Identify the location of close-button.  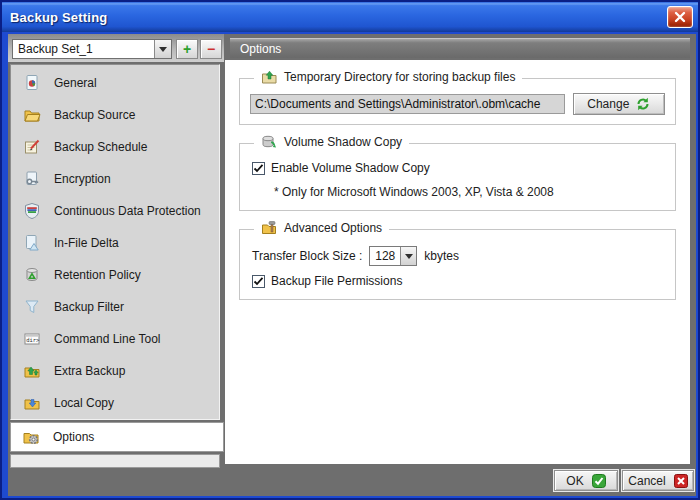
(680, 17).